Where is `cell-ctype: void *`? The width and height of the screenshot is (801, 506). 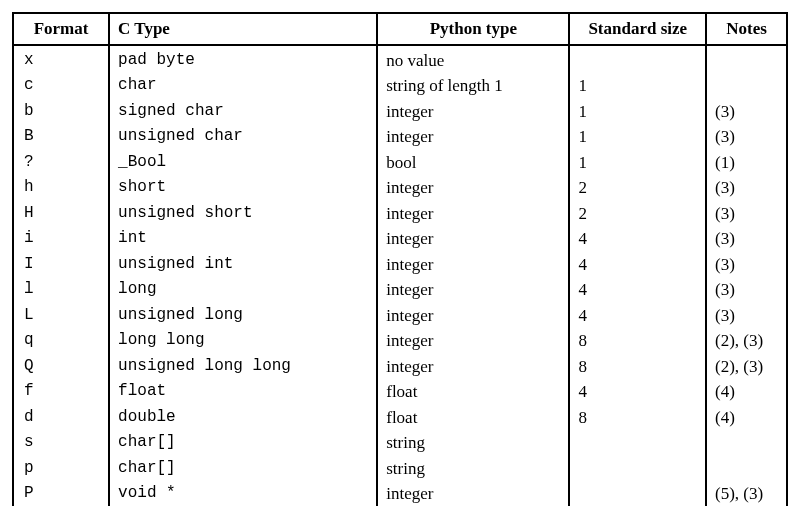 cell-ctype: void * is located at coordinates (243, 494).